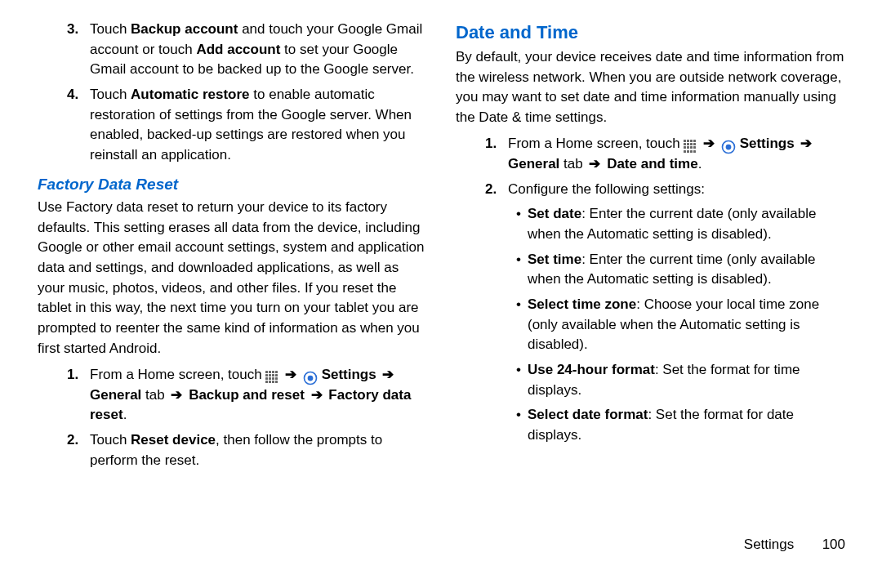  Describe the element at coordinates (665, 189) in the screenshot. I see `list-item: 2. Configure the following settings:` at that location.